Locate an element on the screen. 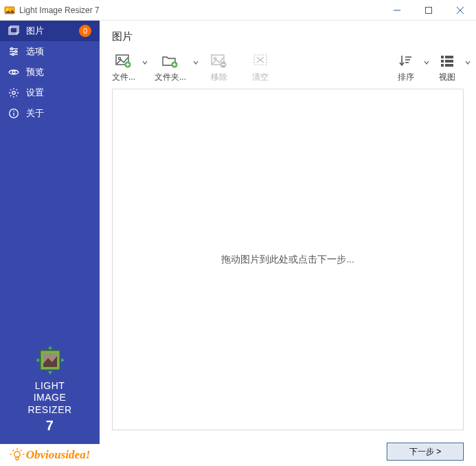 Image resolution: width=476 pixels, height=466 pixels. sidebar-item-images: 图片 0 is located at coordinates (49, 31).